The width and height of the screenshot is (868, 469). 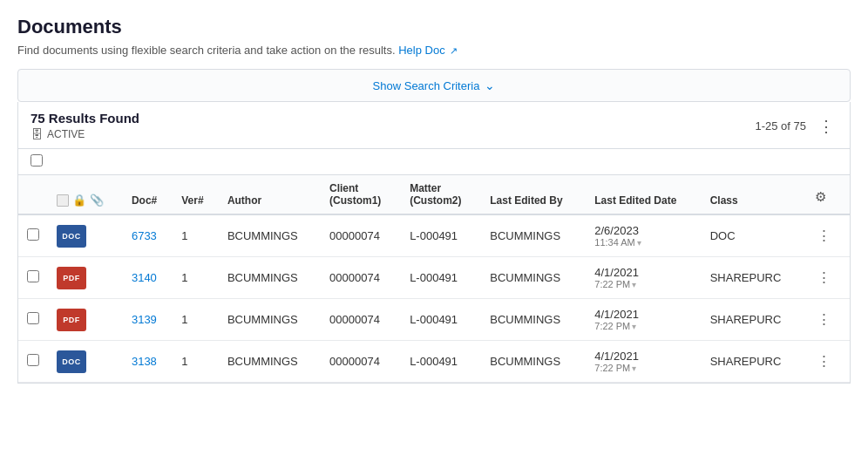 I want to click on subtitle-text: Find documents using flexible search cri…, so click(x=207, y=51).